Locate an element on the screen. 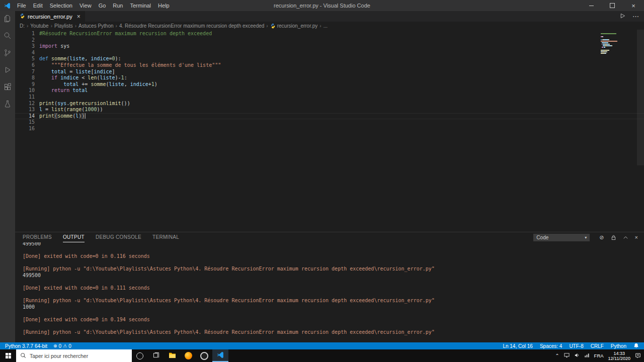  network-tray-icon is located at coordinates (587, 356).